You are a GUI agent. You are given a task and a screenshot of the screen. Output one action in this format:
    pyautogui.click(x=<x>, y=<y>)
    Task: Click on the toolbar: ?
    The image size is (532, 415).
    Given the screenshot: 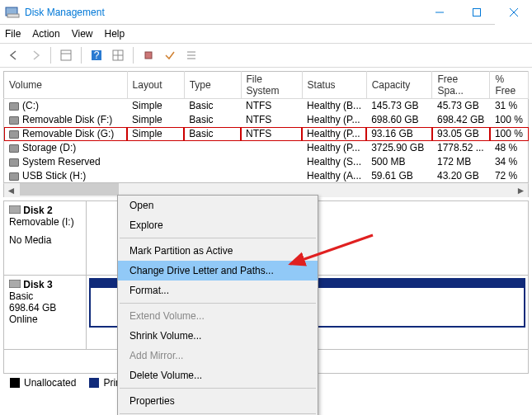 What is the action you would take?
    pyautogui.click(x=266, y=55)
    